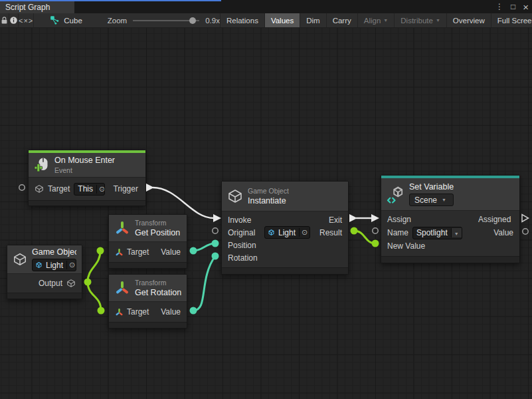 The height and width of the screenshot is (399, 532). What do you see at coordinates (28, 7) in the screenshot?
I see `tab-label: Script Graph` at bounding box center [28, 7].